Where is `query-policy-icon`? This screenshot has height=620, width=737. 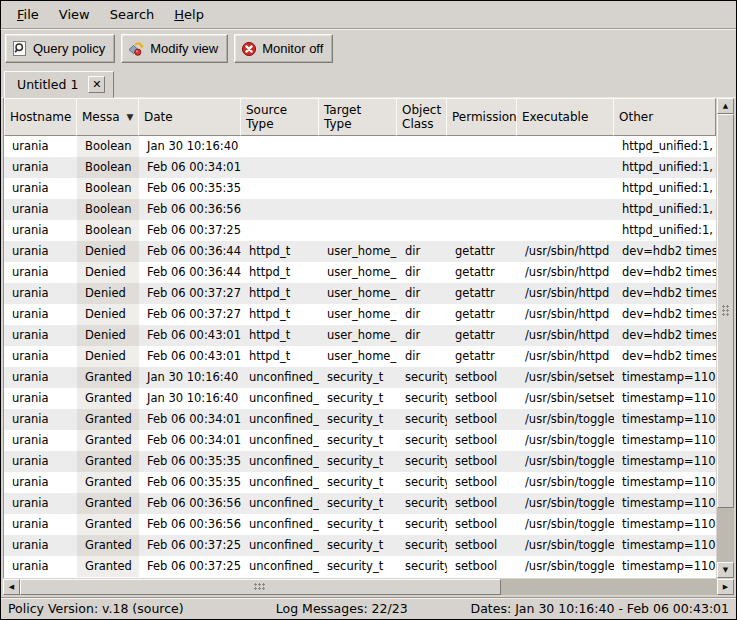 query-policy-icon is located at coordinates (20, 49).